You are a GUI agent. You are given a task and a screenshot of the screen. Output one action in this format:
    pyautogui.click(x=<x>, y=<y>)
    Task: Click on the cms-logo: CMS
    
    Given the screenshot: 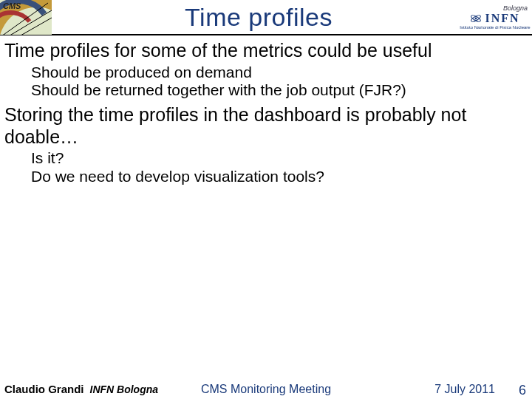 What is the action you would take?
    pyautogui.click(x=26, y=18)
    